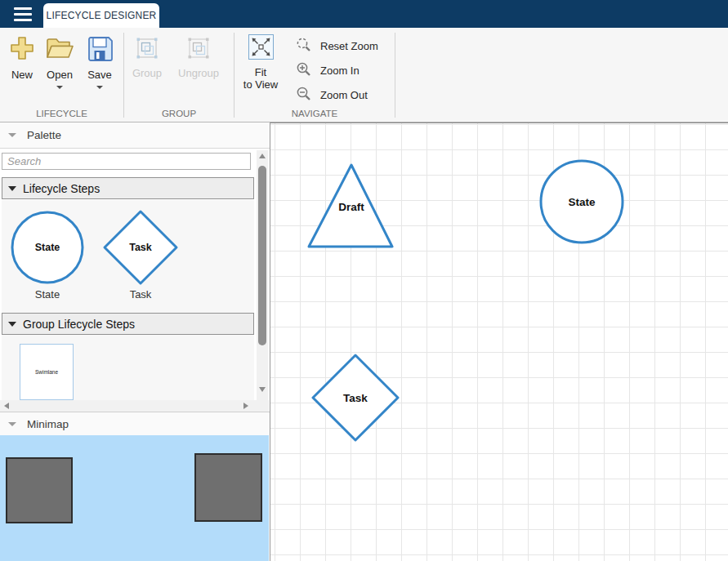 This screenshot has height=561, width=728. Describe the element at coordinates (350, 46) in the screenshot. I see `reset-zoom-label: Reset Zoom` at that location.